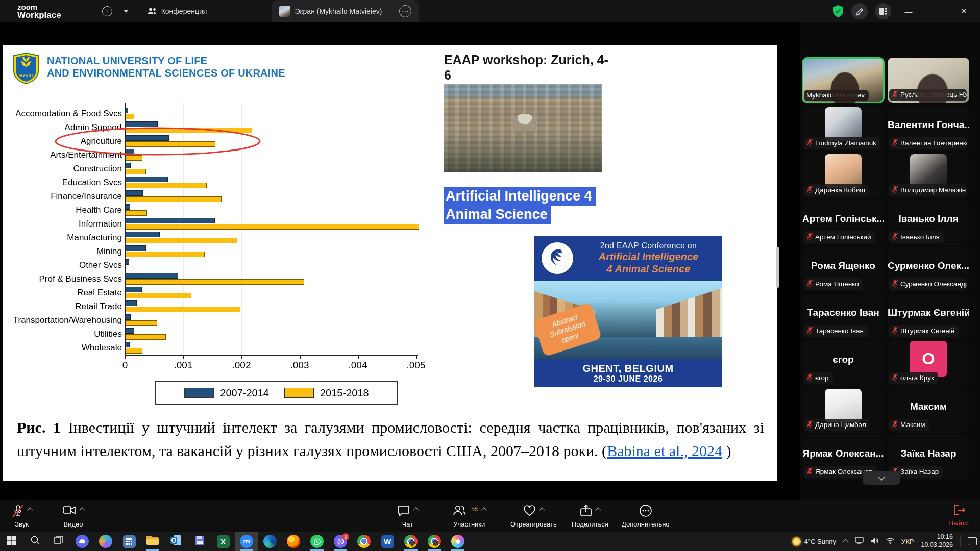 The height and width of the screenshot is (551, 980). Describe the element at coordinates (317, 541) in the screenshot. I see `whatsapp-icon` at that location.